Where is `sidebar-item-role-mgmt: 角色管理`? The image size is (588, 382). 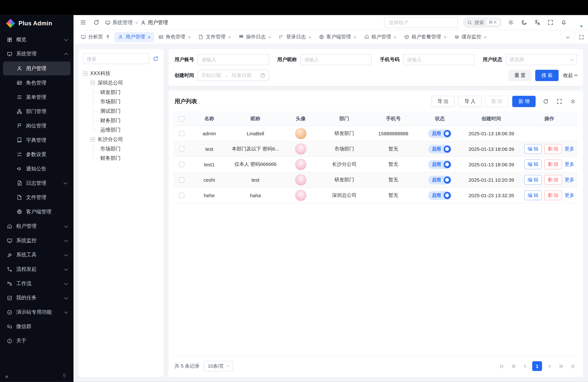 sidebar-item-role-mgmt: 角色管理 is located at coordinates (37, 83).